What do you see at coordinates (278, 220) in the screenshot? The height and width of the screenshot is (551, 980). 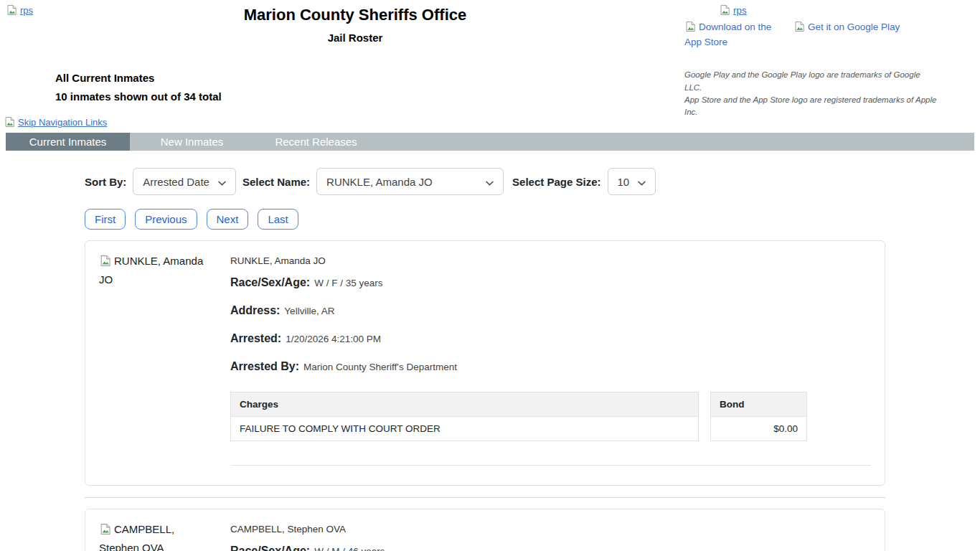 I see `last-page-button: Last` at bounding box center [278, 220].